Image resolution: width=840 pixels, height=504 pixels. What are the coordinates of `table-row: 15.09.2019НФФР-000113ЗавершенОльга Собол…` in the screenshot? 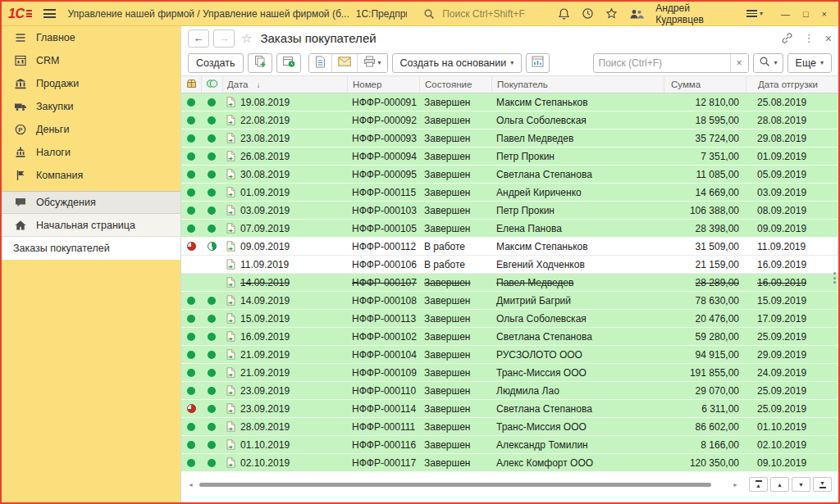 It's located at (510, 319).